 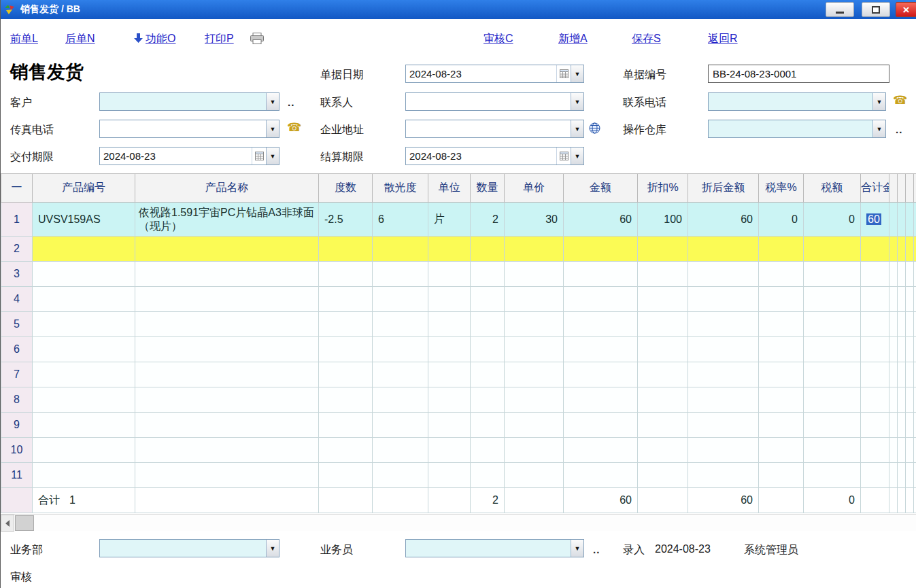 What do you see at coordinates (488, 188) in the screenshot?
I see `column-header: 数量` at bounding box center [488, 188].